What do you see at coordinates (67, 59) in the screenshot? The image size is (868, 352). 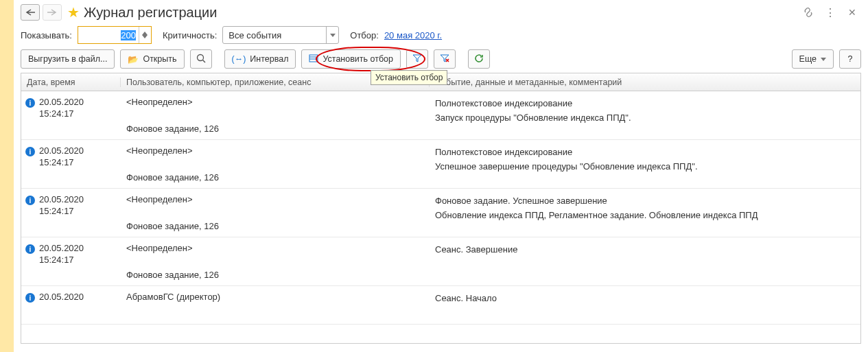 I see `export-label: Выгрузить в файл...` at bounding box center [67, 59].